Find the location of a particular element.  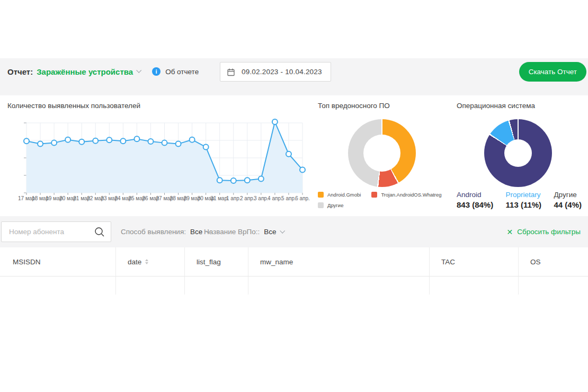

filter-bar: Способ выявления: Все Название ВрПо:: Вс… is located at coordinates (294, 232).